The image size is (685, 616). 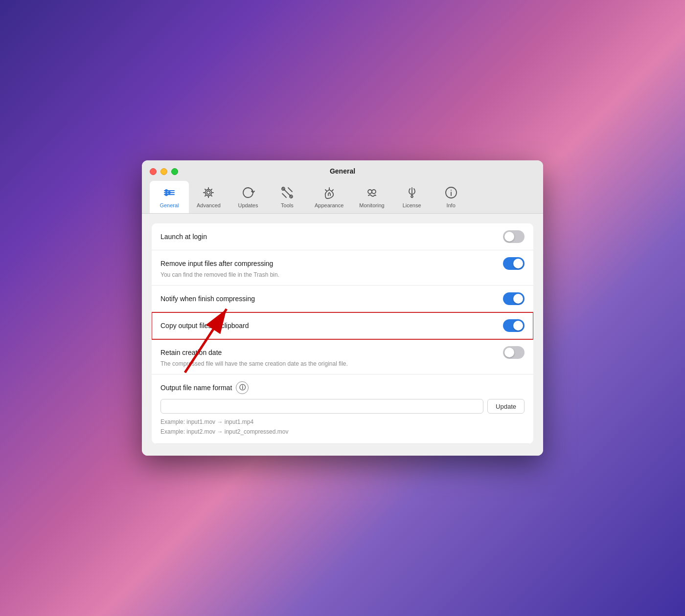 What do you see at coordinates (191, 352) in the screenshot?
I see `retain-creation-date-label: Retain creation date` at bounding box center [191, 352].